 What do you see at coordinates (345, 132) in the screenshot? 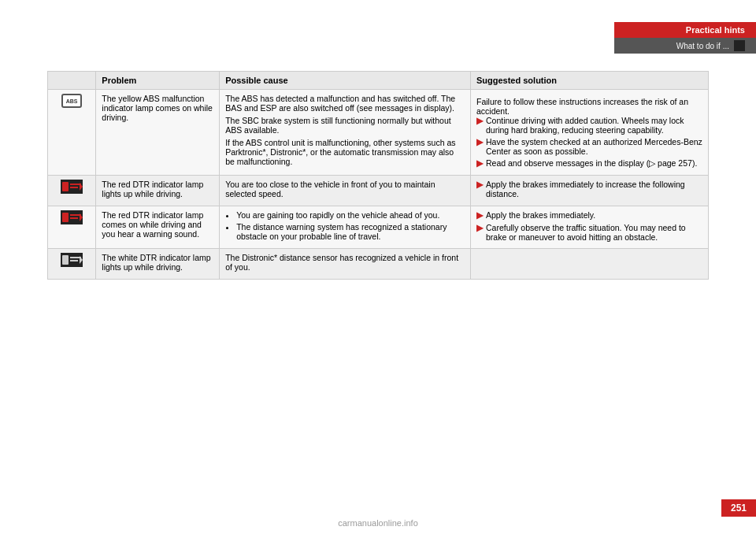
I see `cause-cell: The ABS has detected a malfunction and h…` at bounding box center [345, 132].